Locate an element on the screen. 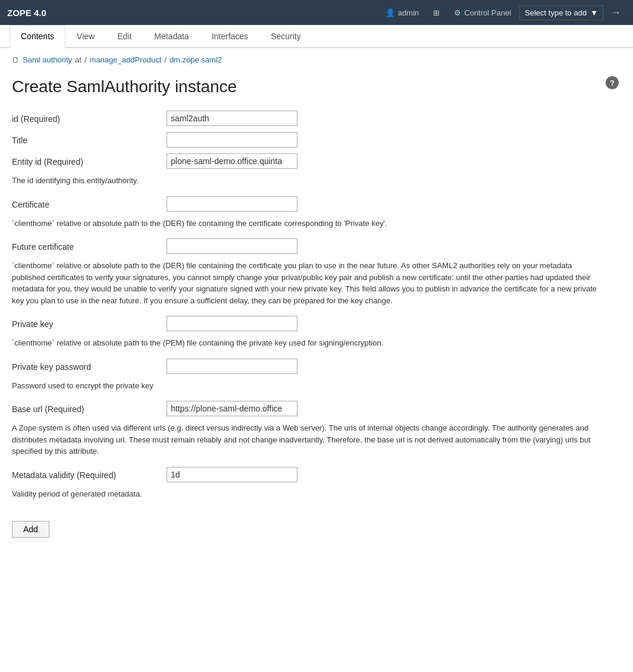  field-group-future-certificate: Future certificate `clienthome` relative… is located at coordinates (315, 272).